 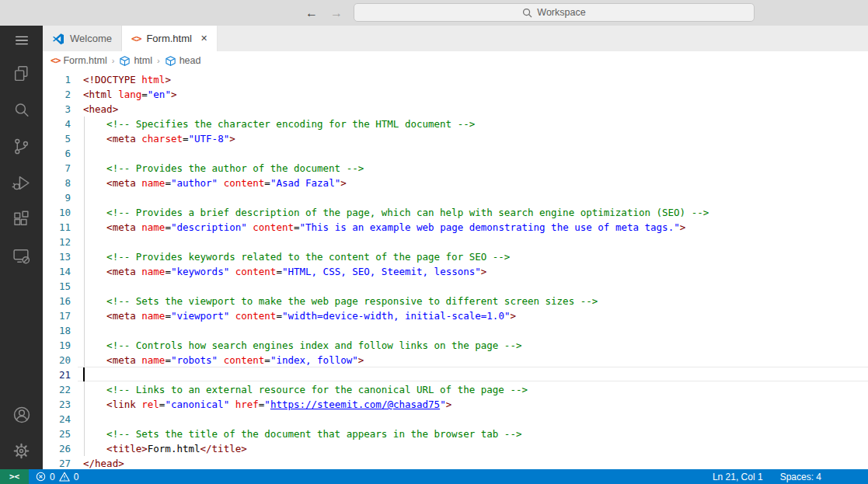 I want to click on code-line: 22 <!-- Links to an external resource fo…, so click(x=455, y=390).